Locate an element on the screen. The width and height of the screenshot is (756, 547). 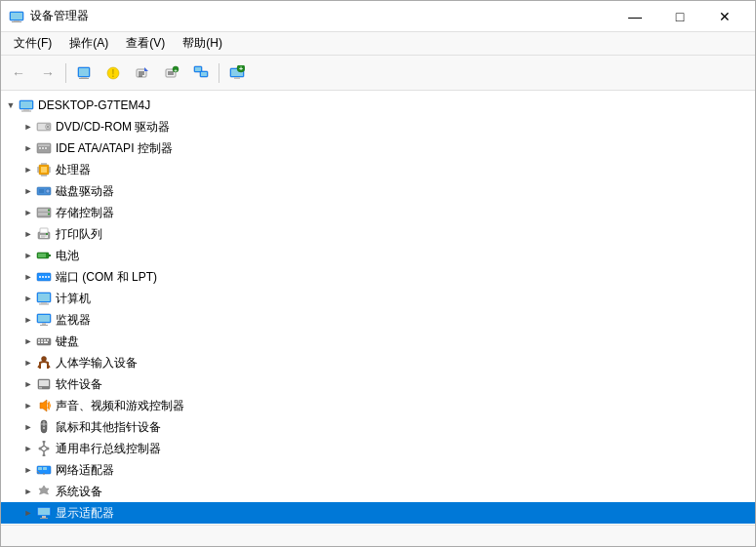
menu-file: 文件(F) is located at coordinates (33, 43).